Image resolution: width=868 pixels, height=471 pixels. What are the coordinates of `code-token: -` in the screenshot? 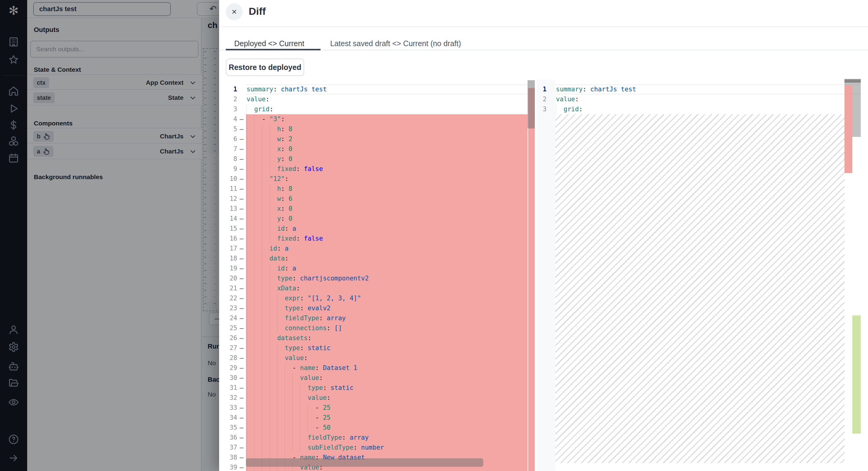 It's located at (273, 368).